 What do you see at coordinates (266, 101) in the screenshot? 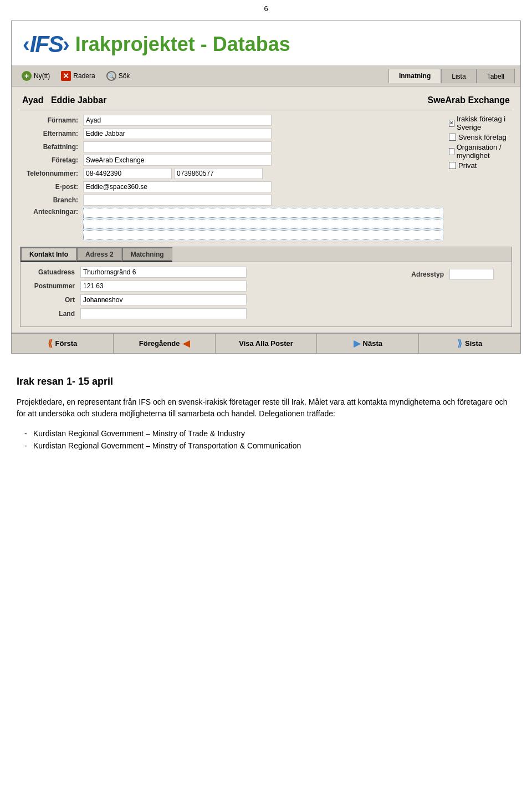
I see `record-header: Ayad Eddie Jabbar SweArab Exchange` at bounding box center [266, 101].